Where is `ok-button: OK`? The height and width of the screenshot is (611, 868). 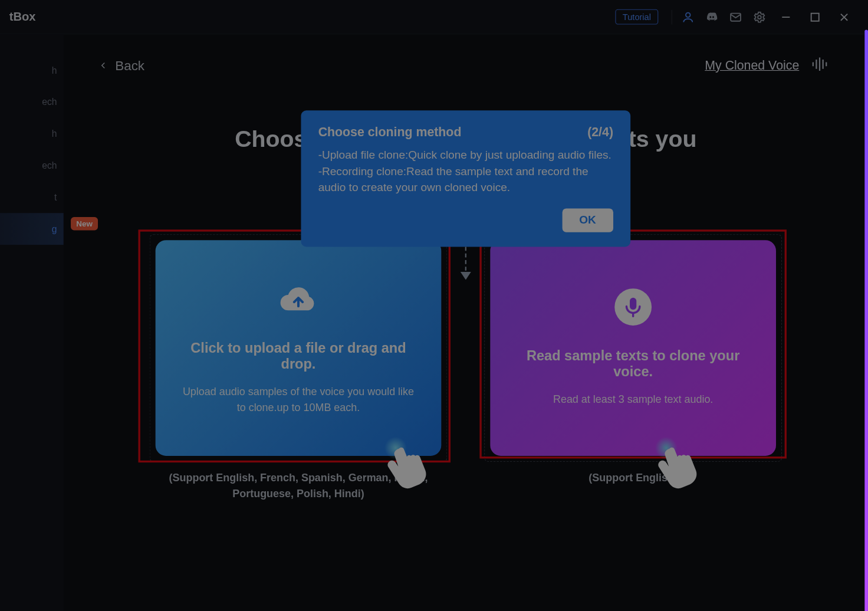
ok-button: OK is located at coordinates (587, 220).